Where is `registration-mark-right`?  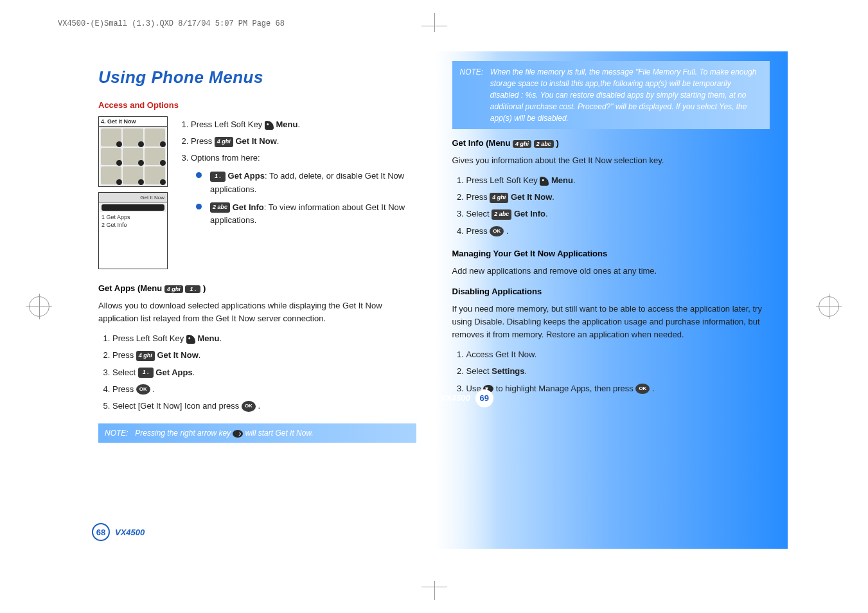
registration-mark-right is located at coordinates (829, 306).